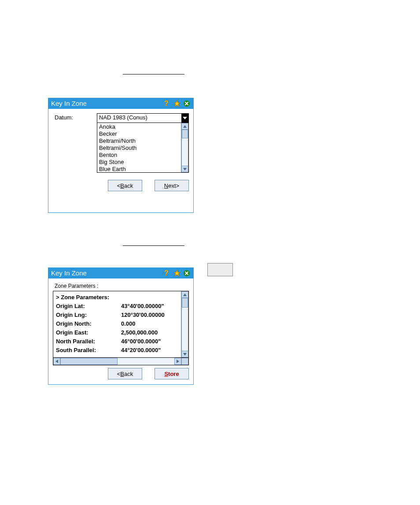 This screenshot has width=420, height=505. Describe the element at coordinates (121, 326) in the screenshot. I see `dialog-keyin-zone-2: Key In Zone ? Zone Parameters : > Zone P…` at that location.